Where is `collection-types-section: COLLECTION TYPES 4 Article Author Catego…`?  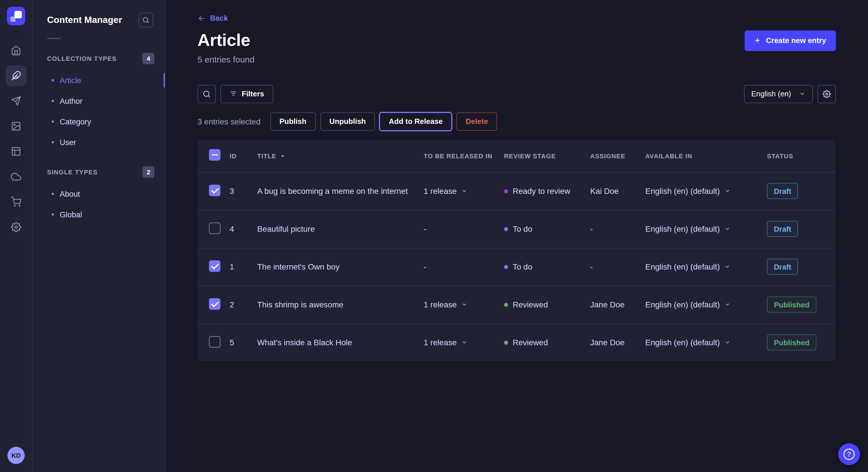
collection-types-section: COLLECTION TYPES 4 Article Author Catego… is located at coordinates (99, 103).